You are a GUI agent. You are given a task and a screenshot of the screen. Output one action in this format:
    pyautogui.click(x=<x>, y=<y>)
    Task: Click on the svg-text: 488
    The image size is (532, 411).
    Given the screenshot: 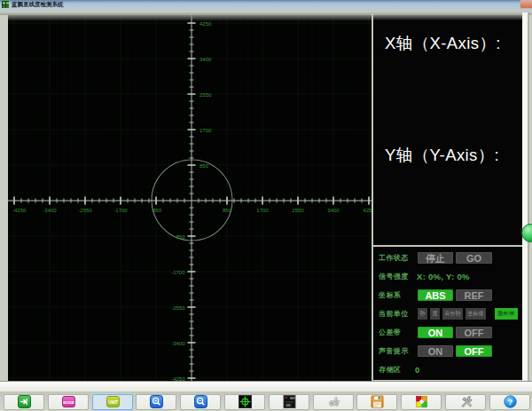 What is the action you would take?
    pyautogui.click(x=287, y=406)
    